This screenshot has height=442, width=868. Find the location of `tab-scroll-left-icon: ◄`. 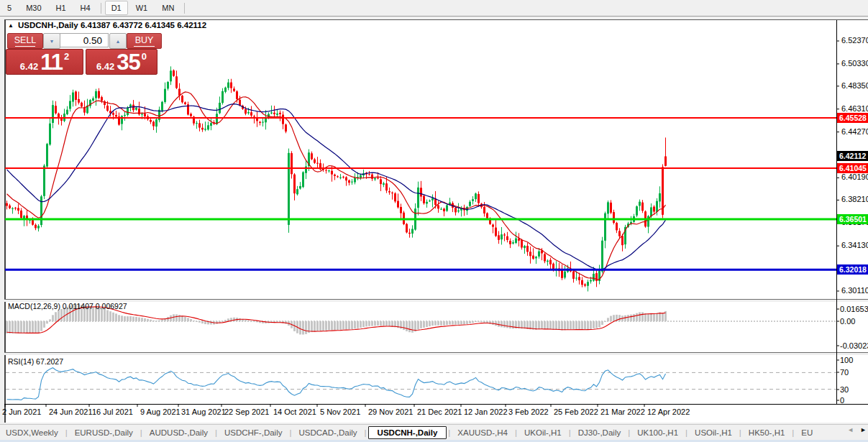

tab-scroll-left-icon: ◄ is located at coordinates (850, 430).